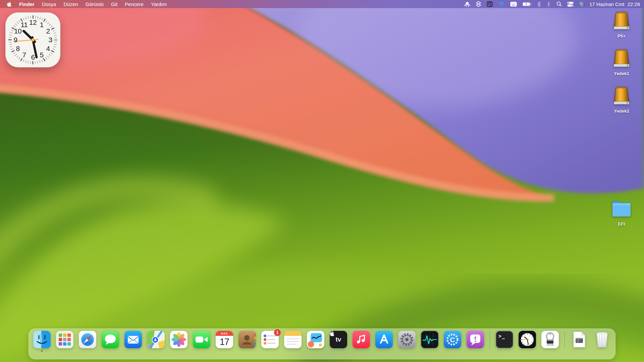  Describe the element at coordinates (85, 4) in the screenshot. I see `app-menus: Finder Dosya Düzen Görüntü Git Pencere Y…` at that location.